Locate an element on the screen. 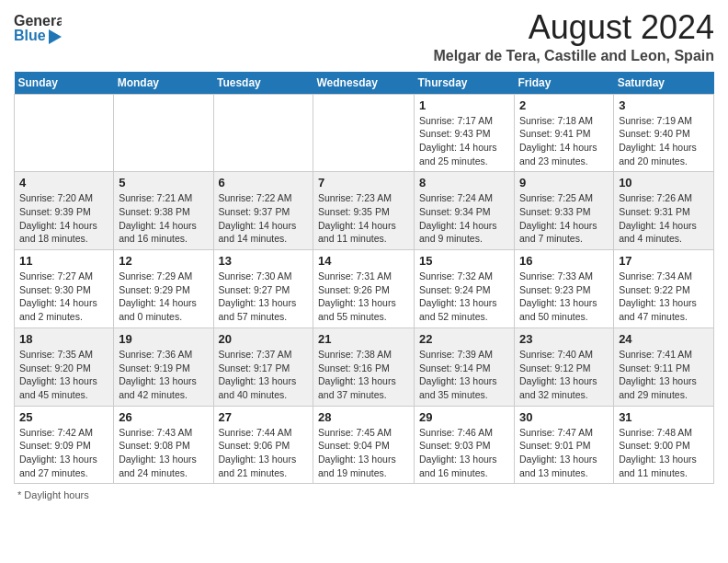  day-info: Sunrise: 7:29 AM Sunset: 9:29 PM Dayligh… is located at coordinates (164, 296).